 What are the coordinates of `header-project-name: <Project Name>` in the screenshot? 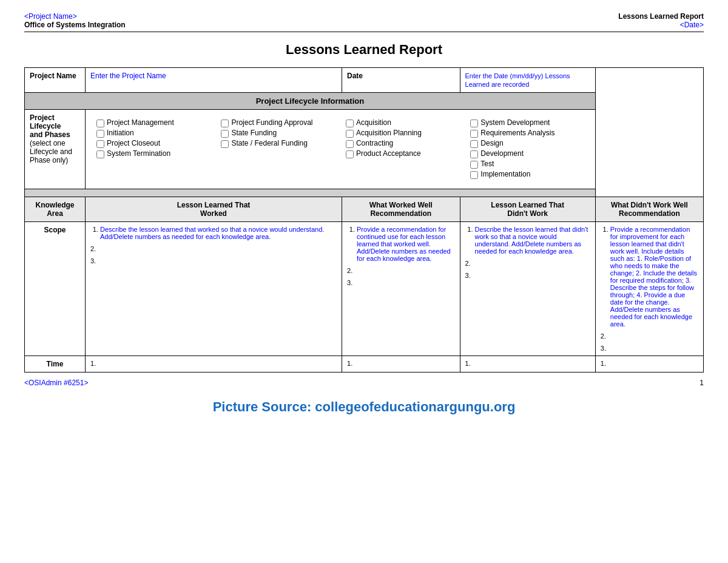 It's located at (75, 16).